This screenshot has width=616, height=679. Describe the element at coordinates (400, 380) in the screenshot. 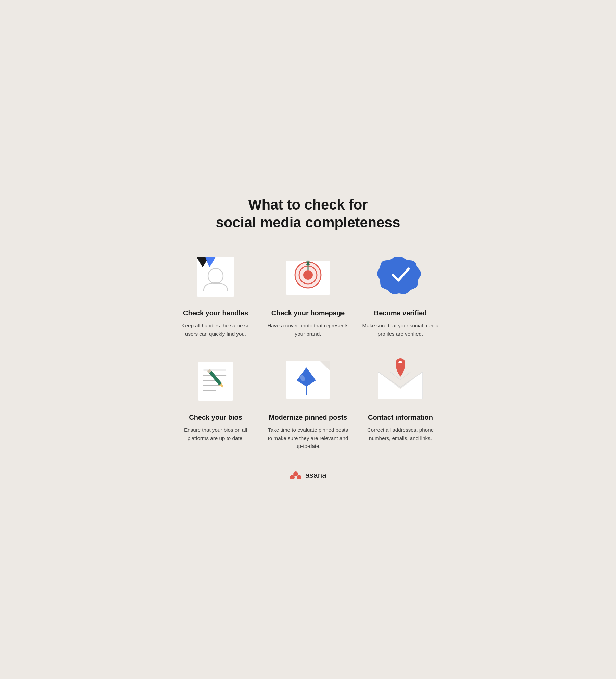

I see `icon-contact` at that location.